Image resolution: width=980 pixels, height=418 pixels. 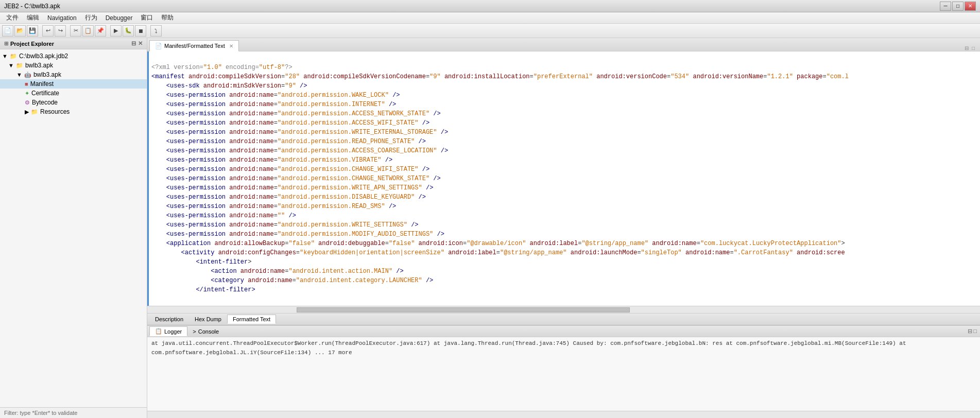 I want to click on manifest-icon: ■, so click(x=27, y=84).